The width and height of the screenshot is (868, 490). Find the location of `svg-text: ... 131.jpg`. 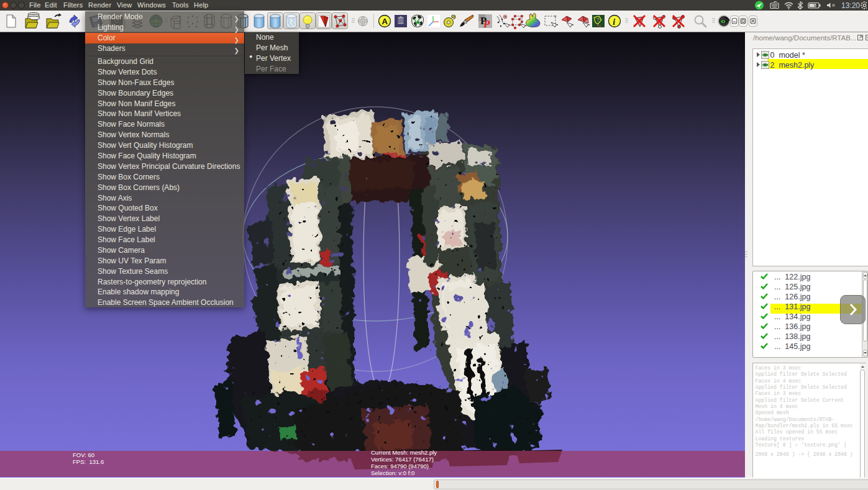

svg-text: ... 131.jpg is located at coordinates (792, 307).